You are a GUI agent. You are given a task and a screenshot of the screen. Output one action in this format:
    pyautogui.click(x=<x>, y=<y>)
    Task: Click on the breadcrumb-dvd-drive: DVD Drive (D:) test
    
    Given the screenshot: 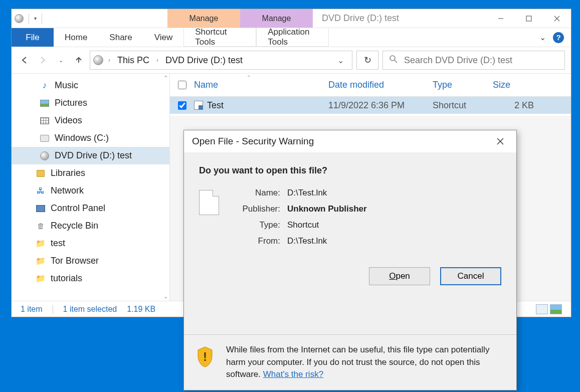 What is the action you would take?
    pyautogui.click(x=204, y=60)
    